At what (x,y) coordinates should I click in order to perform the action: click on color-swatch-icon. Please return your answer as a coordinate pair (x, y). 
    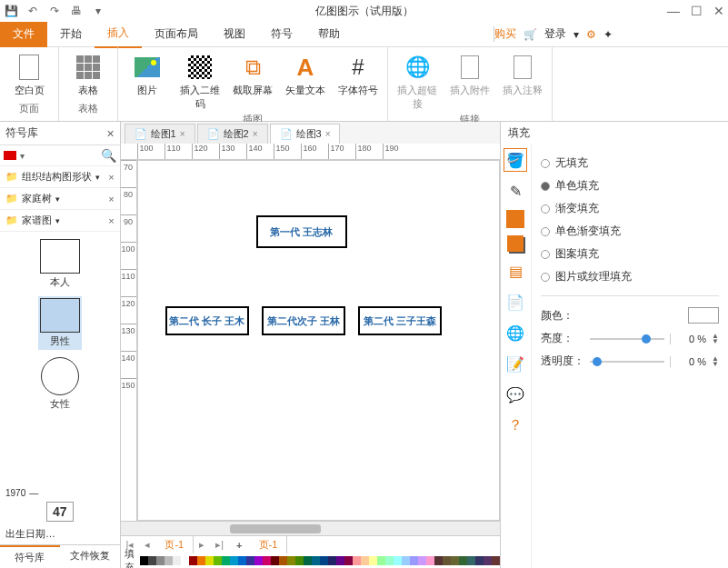
    Looking at the image, I should click on (515, 219).